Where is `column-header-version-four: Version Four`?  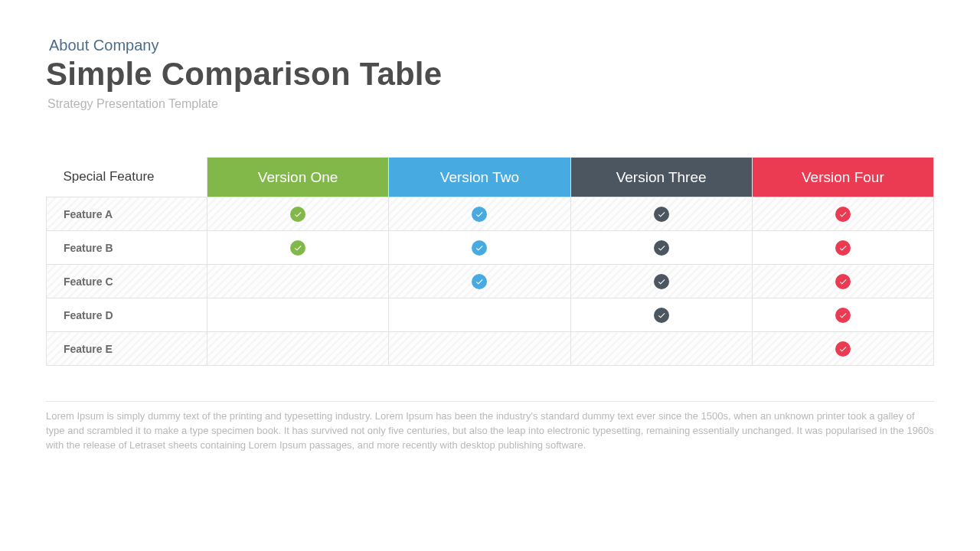 column-header-version-four: Version Four is located at coordinates (842, 178).